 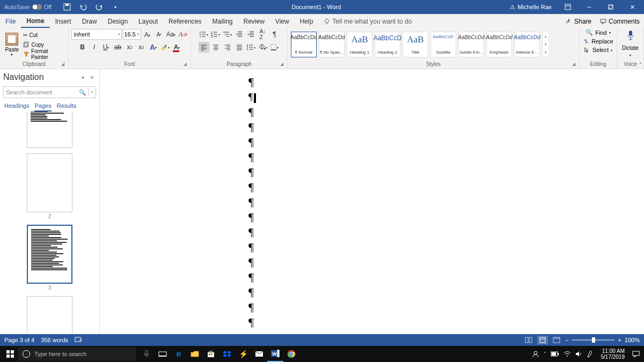 I want to click on shrink-font-button: A▾, so click(x=159, y=34).